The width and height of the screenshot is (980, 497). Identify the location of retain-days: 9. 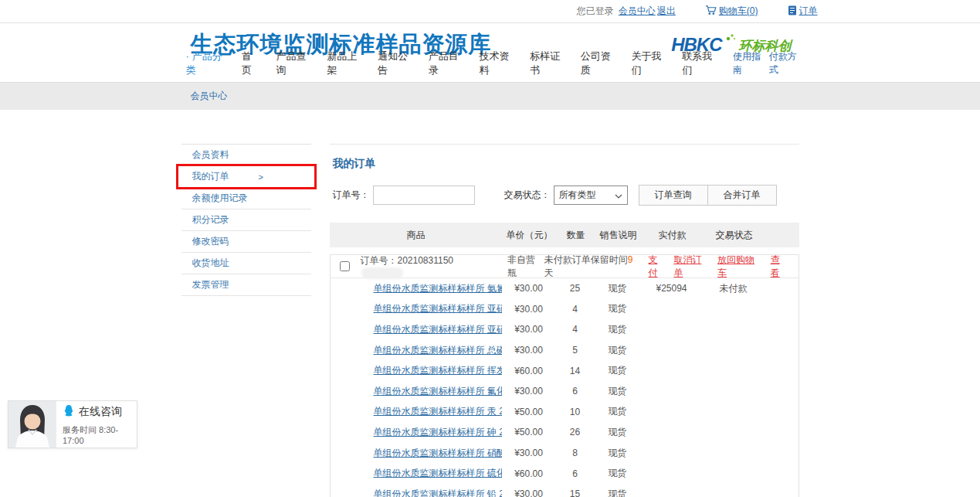
(630, 260).